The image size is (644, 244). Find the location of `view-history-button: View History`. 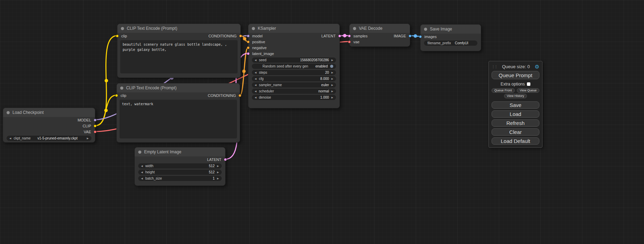

view-history-button: View History is located at coordinates (515, 96).